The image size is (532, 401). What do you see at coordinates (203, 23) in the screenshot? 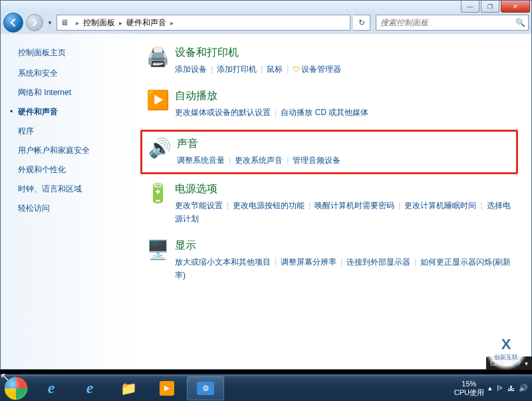
I see `breadcrumb: 🖥 ▸ 控制面板 ▸ 硬件和声音 ▸` at bounding box center [203, 23].